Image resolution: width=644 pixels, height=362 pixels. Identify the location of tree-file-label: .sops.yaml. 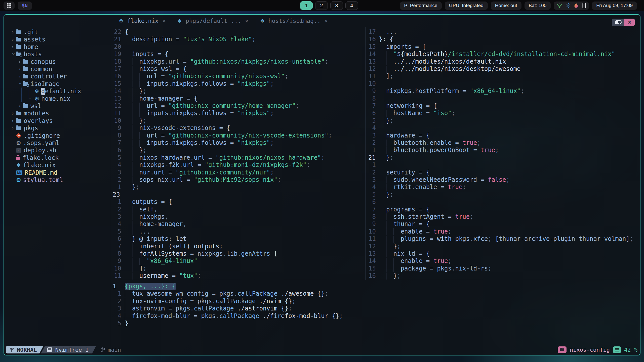
(41, 143).